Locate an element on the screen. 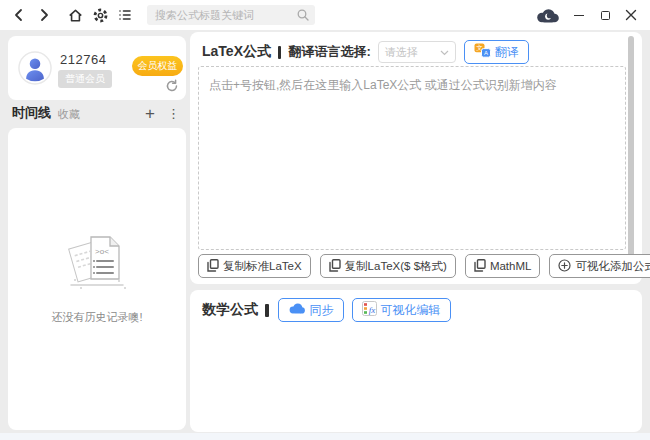 Image resolution: width=650 pixels, height=440 pixels. translate-language-label: 翻译语言选择: is located at coordinates (329, 52).